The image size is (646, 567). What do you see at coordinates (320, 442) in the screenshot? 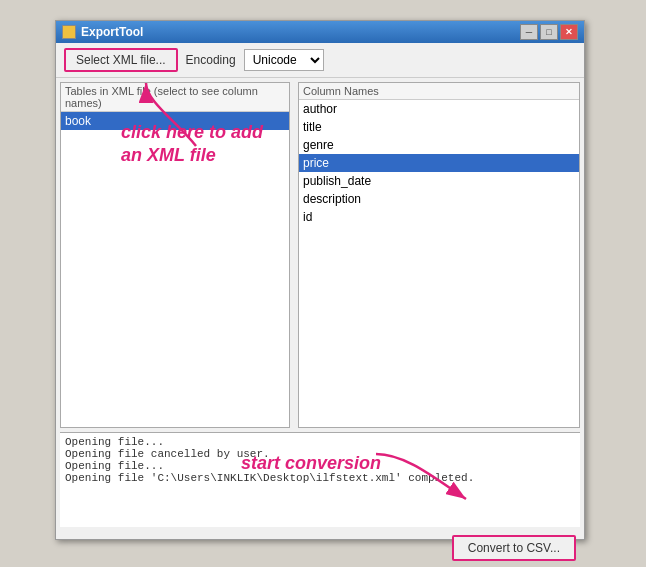
I see `log-line-1: Opening file...` at bounding box center [320, 442].